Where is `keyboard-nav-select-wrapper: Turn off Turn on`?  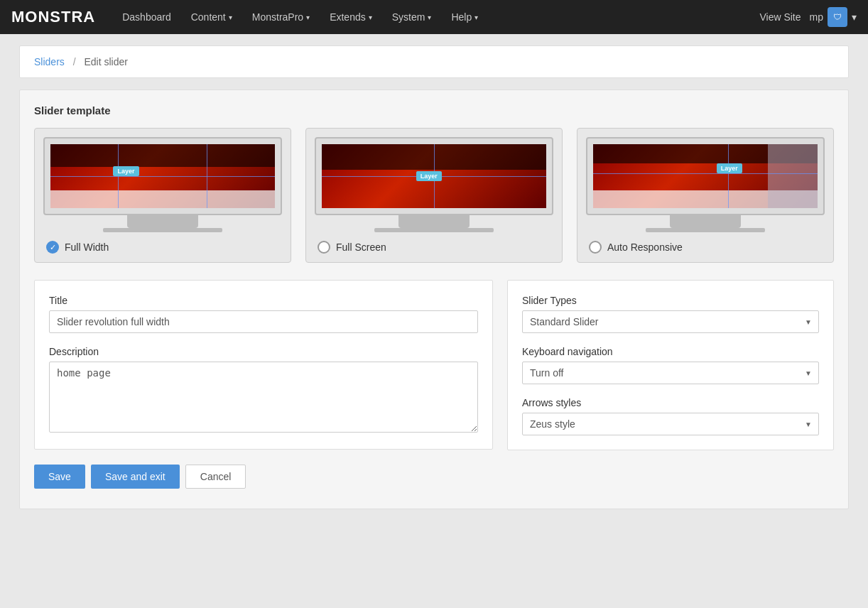
keyboard-nav-select-wrapper: Turn off Turn on is located at coordinates (671, 373).